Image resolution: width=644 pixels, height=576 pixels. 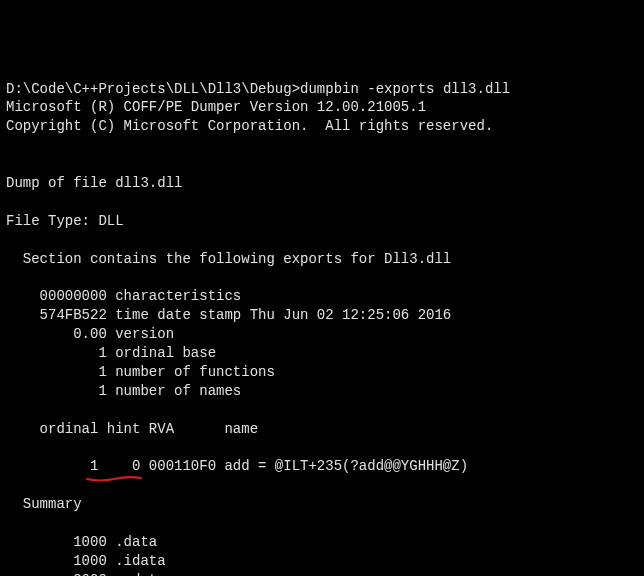 I want to click on ordinal-base: 1 ordinal base, so click(x=111, y=353).